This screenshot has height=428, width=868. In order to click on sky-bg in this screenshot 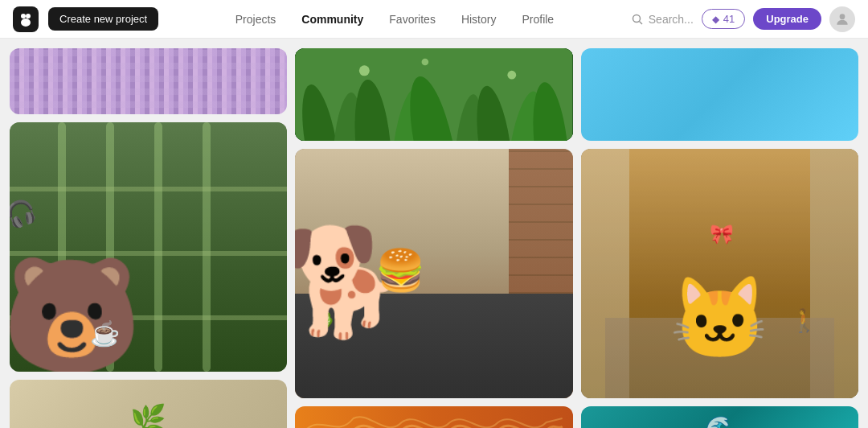, I will do `click(720, 95)`.